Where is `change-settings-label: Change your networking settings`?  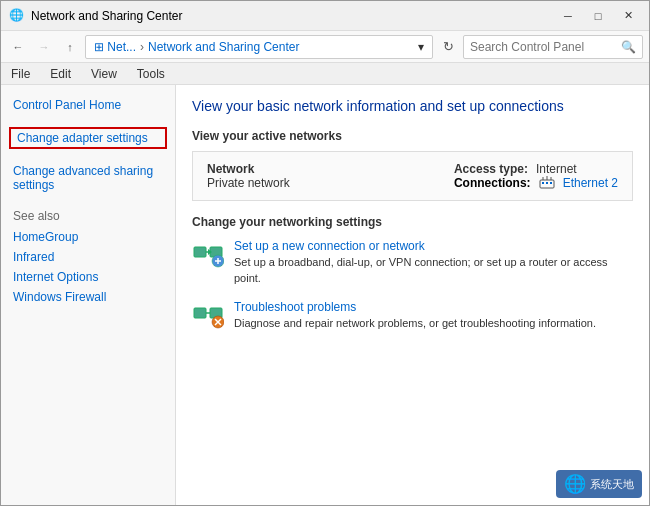 change-settings-label: Change your networking settings is located at coordinates (412, 222).